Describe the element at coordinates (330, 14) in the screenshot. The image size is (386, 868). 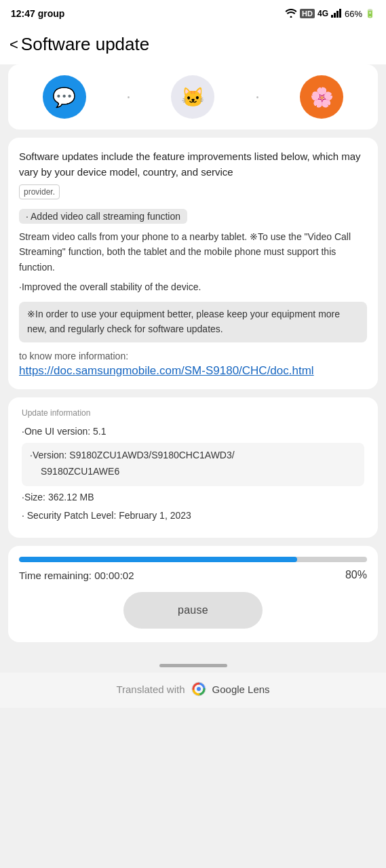
I see `status-icons: HD 4G 66% 🔋` at that location.